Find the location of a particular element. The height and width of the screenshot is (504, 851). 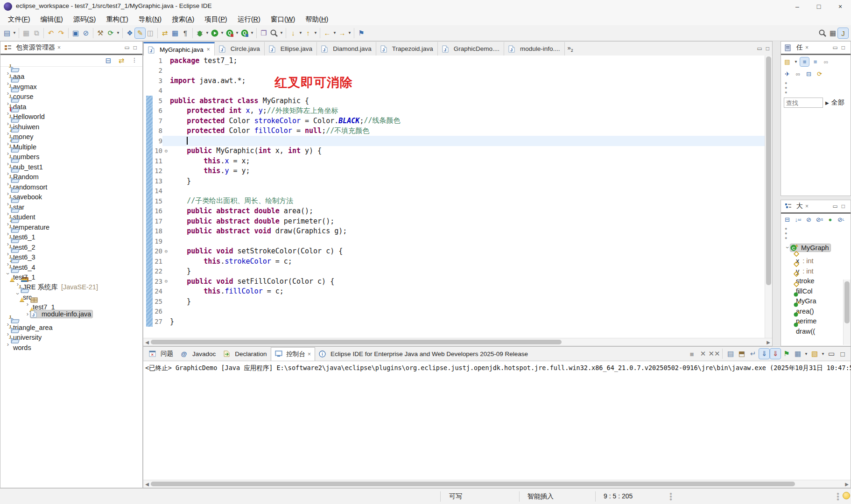

next-edit-icon: ⇄ is located at coordinates (165, 33).